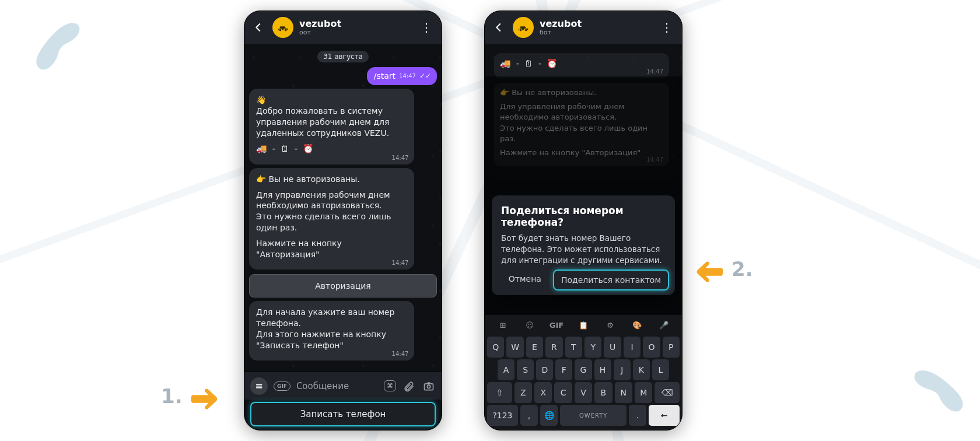  What do you see at coordinates (514, 347) in the screenshot?
I see `keyboard-key: W` at bounding box center [514, 347].